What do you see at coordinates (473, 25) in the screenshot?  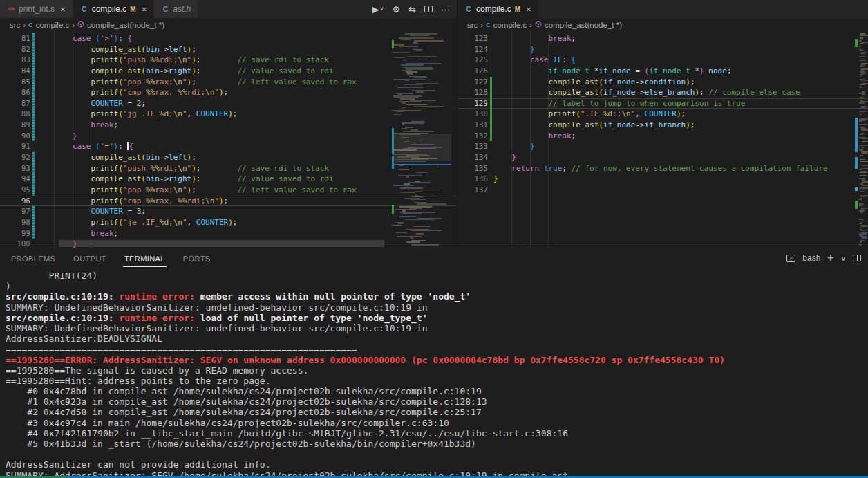 I see `breadcrumb-label: src` at bounding box center [473, 25].